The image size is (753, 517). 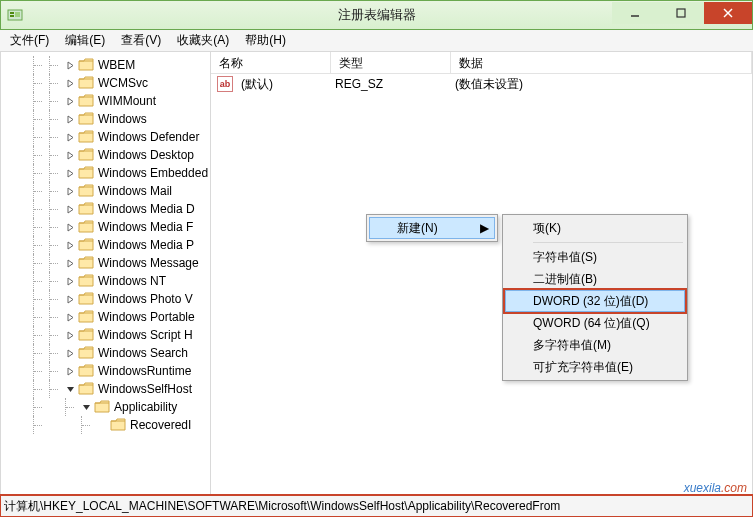 I want to click on app-icon, so click(x=15, y=15).